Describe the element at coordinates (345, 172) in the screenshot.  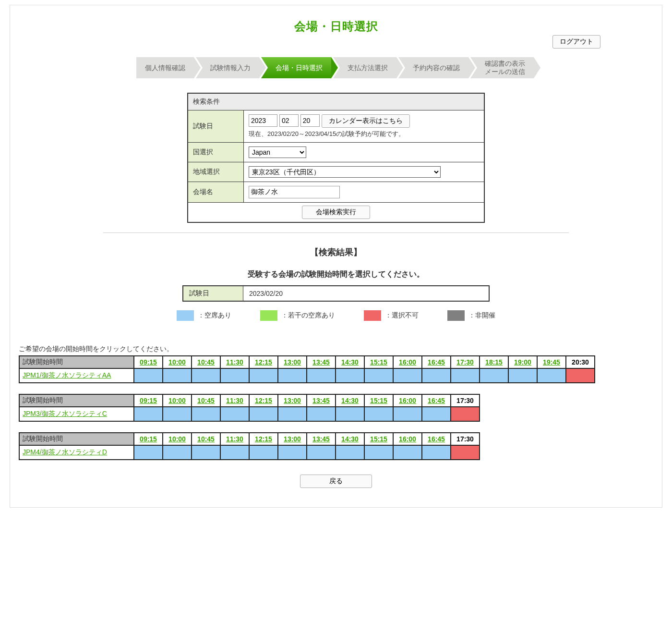
I see `select-region: 東京23区（千代田区）` at that location.